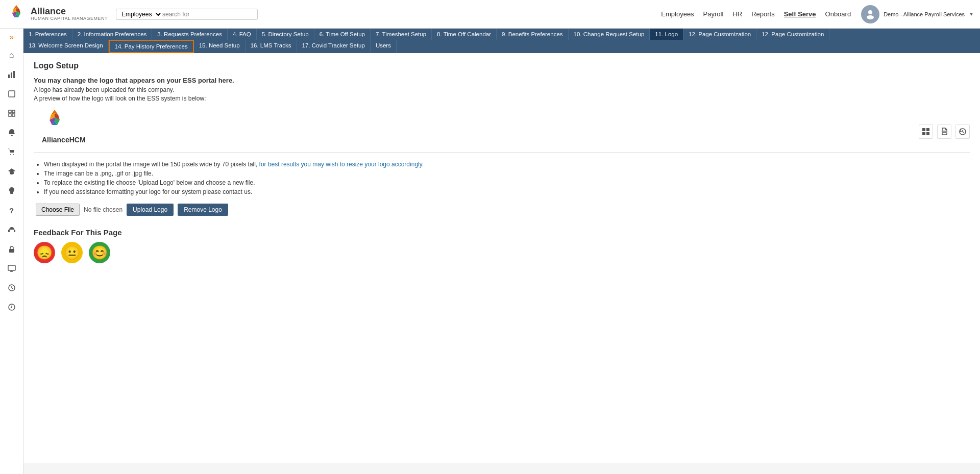 The width and height of the screenshot is (980, 474). I want to click on tab-bar-row2: 13. Welcome Screen Design 14. Pay Histor…, so click(502, 46).